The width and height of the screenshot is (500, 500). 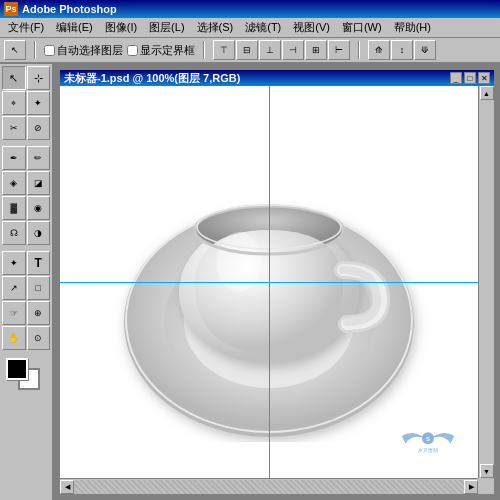 I want to click on align-right-btn: ⊢, so click(x=339, y=50).